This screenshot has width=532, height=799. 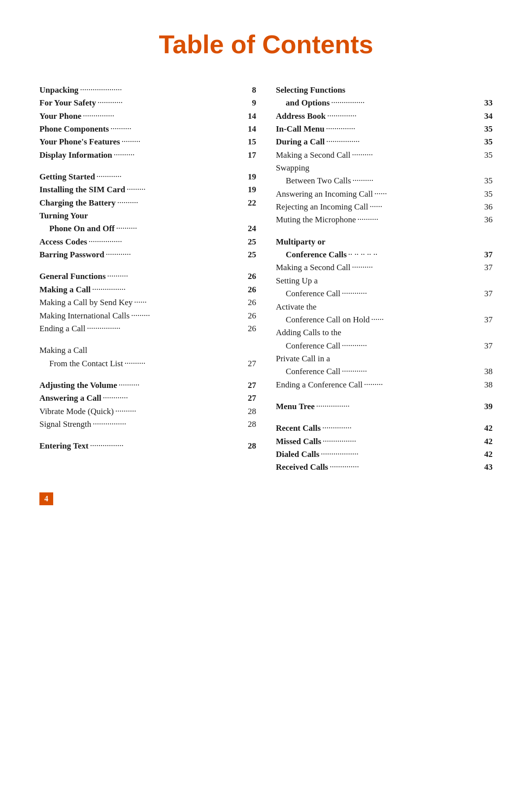 What do you see at coordinates (384, 142) in the screenshot?
I see `list-item: During a Call ················ 35` at bounding box center [384, 142].